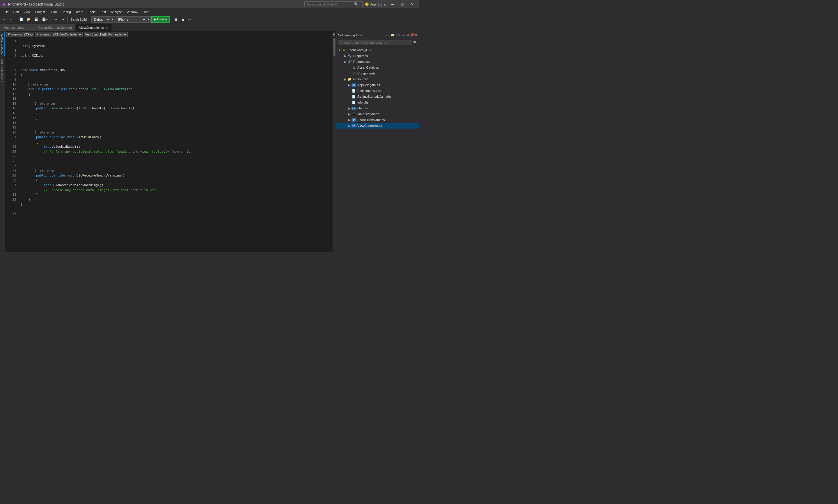  I want to click on tree-gettingstarted: 📄 GettingStarted.Xamarin, so click(378, 96).